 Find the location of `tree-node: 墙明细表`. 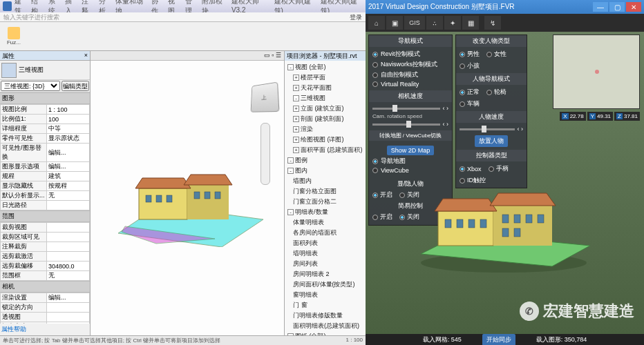

tree-node: 墙明细表 is located at coordinates (325, 254).